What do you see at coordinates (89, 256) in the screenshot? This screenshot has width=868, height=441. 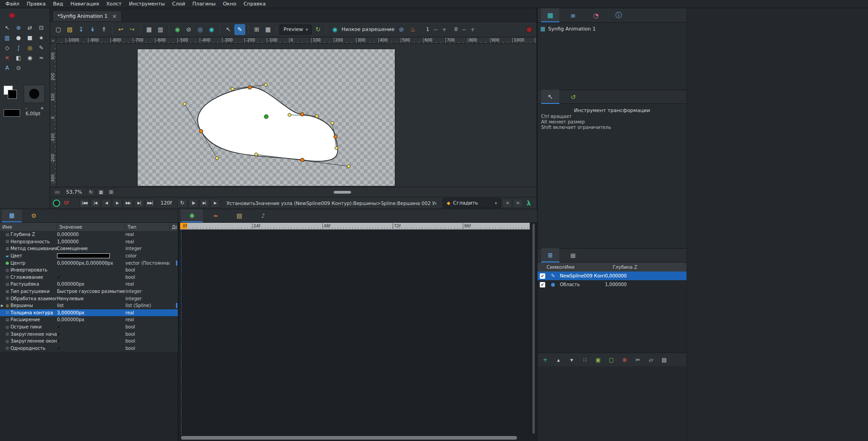 I see `param-row-color: ▰Цветcolor` at bounding box center [89, 256].